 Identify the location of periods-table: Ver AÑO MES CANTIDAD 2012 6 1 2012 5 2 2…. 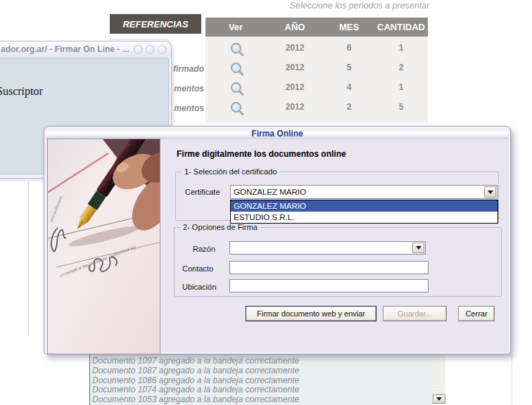
(317, 70).